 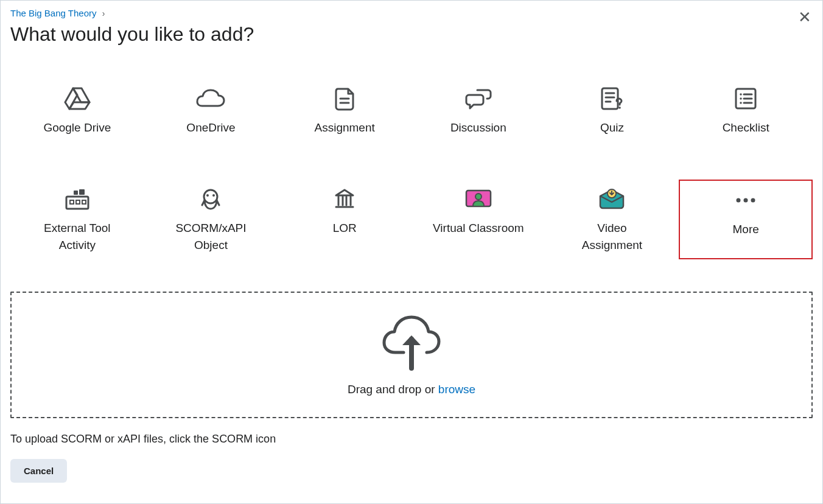 What do you see at coordinates (77, 236) in the screenshot?
I see `tile-label: External Tool Activity` at bounding box center [77, 236].